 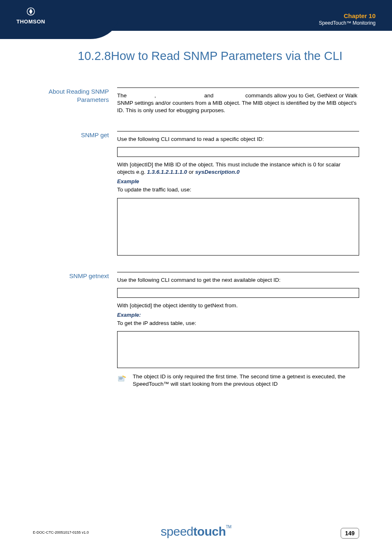 What do you see at coordinates (71, 95) in the screenshot?
I see `about-label: About Reading SNMP Parameters` at bounding box center [71, 95].